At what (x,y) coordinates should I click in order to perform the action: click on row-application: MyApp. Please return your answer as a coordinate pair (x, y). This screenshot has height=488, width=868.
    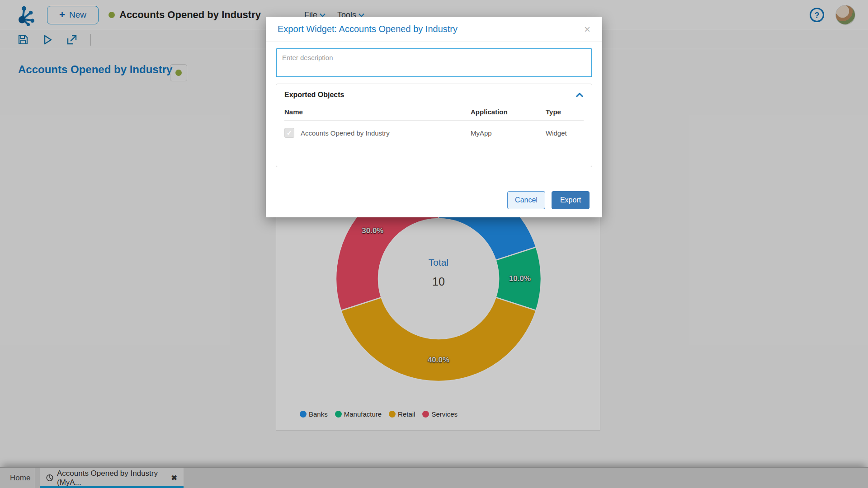
    Looking at the image, I should click on (508, 133).